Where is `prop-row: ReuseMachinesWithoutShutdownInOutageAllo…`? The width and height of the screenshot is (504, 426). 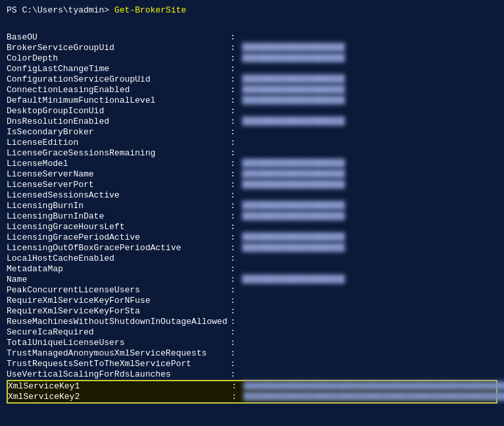
prop-row: ReuseMachinesWithoutShutdownInOutageAllo… is located at coordinates (252, 322).